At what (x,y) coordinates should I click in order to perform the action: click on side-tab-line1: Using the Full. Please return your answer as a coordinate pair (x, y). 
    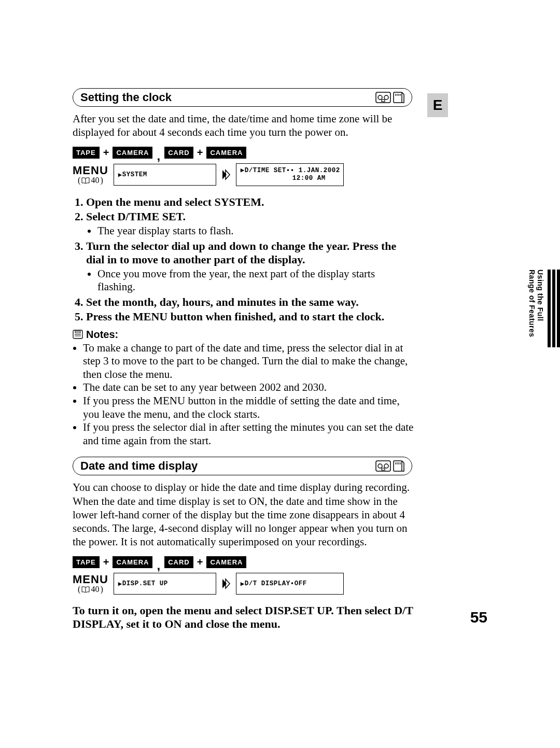
    Looking at the image, I should click on (540, 295).